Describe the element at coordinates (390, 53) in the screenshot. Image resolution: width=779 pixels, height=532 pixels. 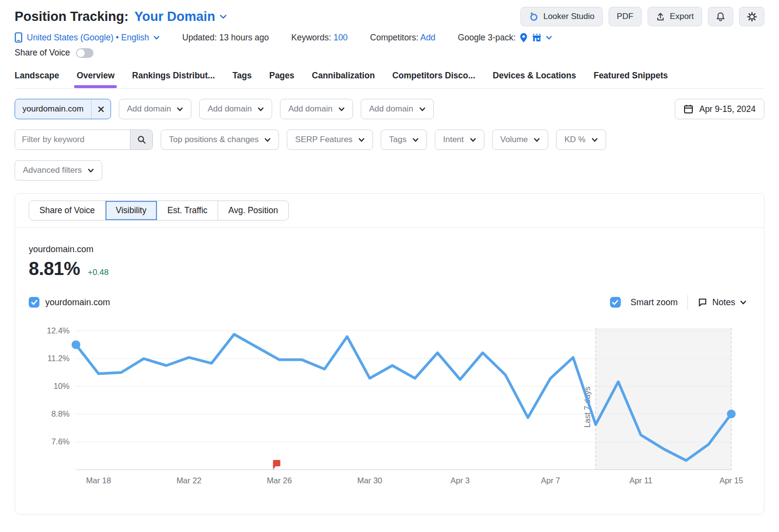
I see `share-of-voice-row: Share of Voice` at that location.